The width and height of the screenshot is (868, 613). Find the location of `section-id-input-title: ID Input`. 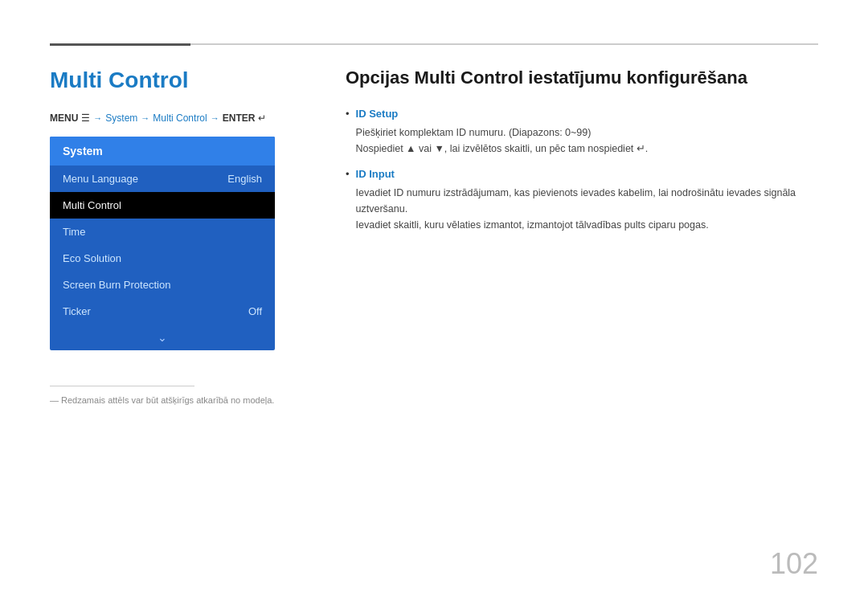

section-id-input-title: ID Input is located at coordinates (587, 174).